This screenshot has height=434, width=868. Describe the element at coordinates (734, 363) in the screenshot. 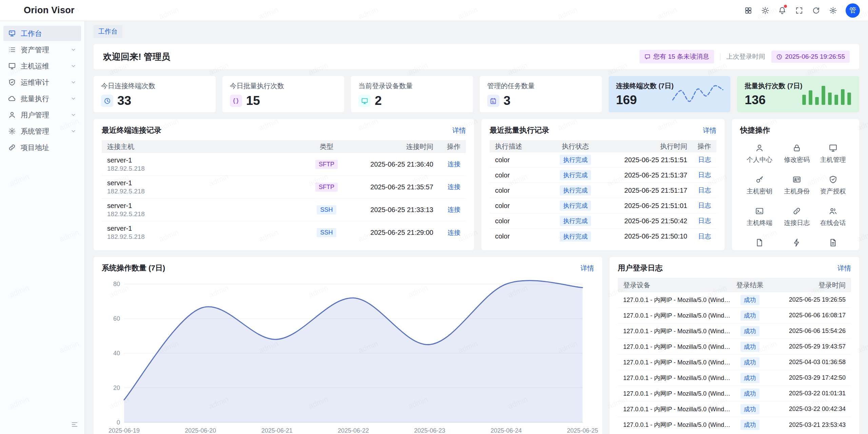

I see `login-logs-table-body: 127.0.0.1 - 内网IP - Mozilla/5.0 (Windows …` at that location.